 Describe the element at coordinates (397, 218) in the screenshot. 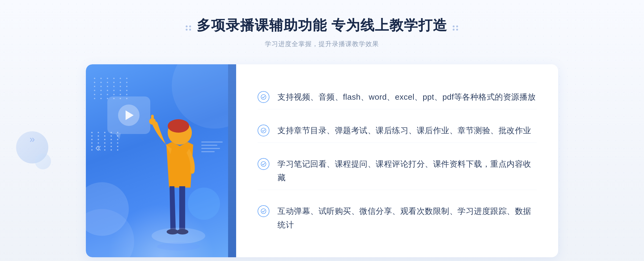

I see `feature-item-4: 互动弹幕、试听购买、微信分享、观看次数限制、学习进度跟踪、数据统计` at that location.